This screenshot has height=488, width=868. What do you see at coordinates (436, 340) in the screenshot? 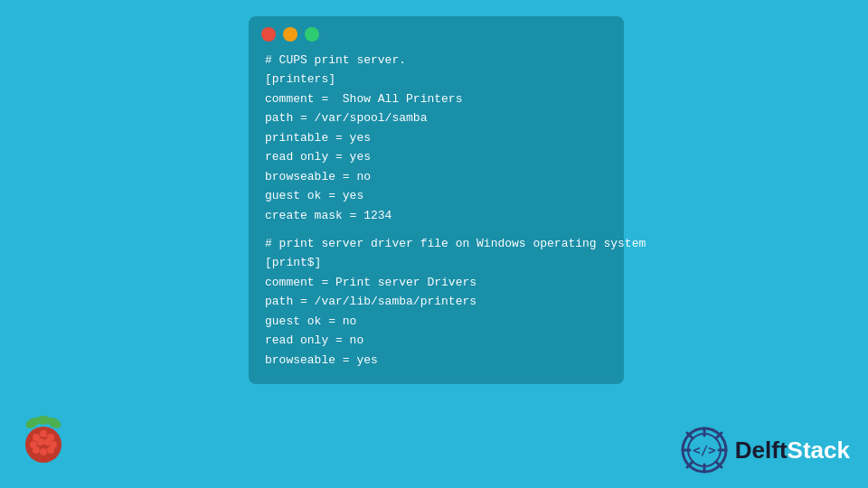
I see `line-15: read only = no` at bounding box center [436, 340].